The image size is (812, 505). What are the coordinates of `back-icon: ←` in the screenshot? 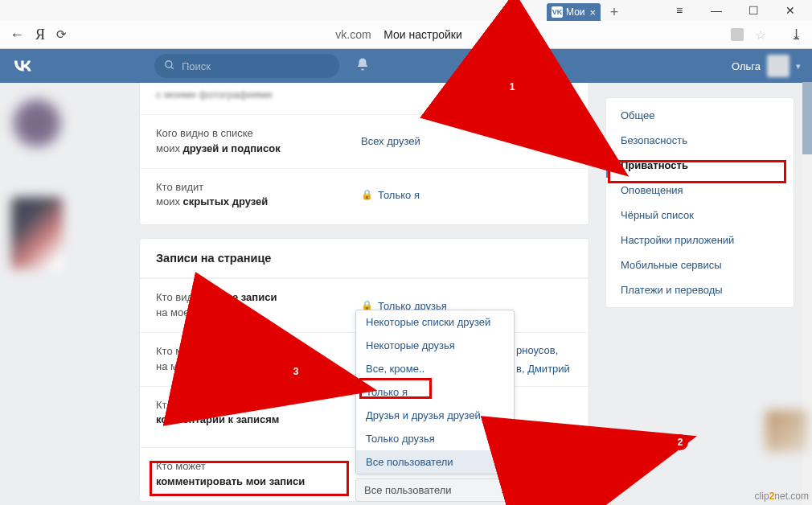 It's located at (17, 35).